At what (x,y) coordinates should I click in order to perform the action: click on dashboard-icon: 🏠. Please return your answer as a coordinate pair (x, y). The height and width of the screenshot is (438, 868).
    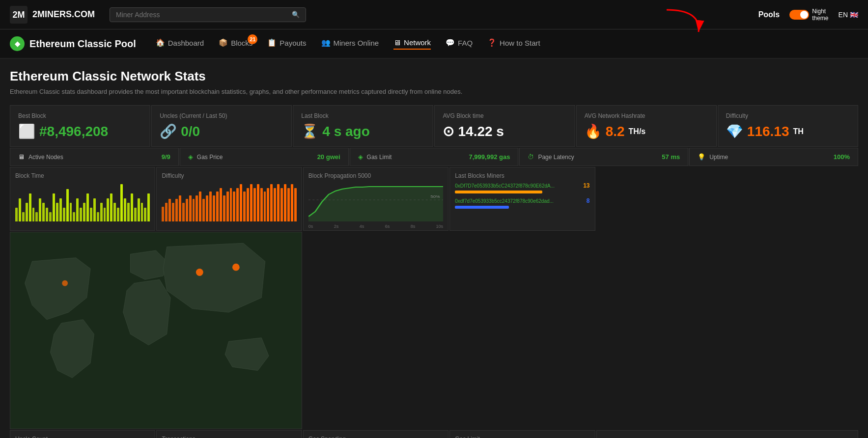
    Looking at the image, I should click on (160, 43).